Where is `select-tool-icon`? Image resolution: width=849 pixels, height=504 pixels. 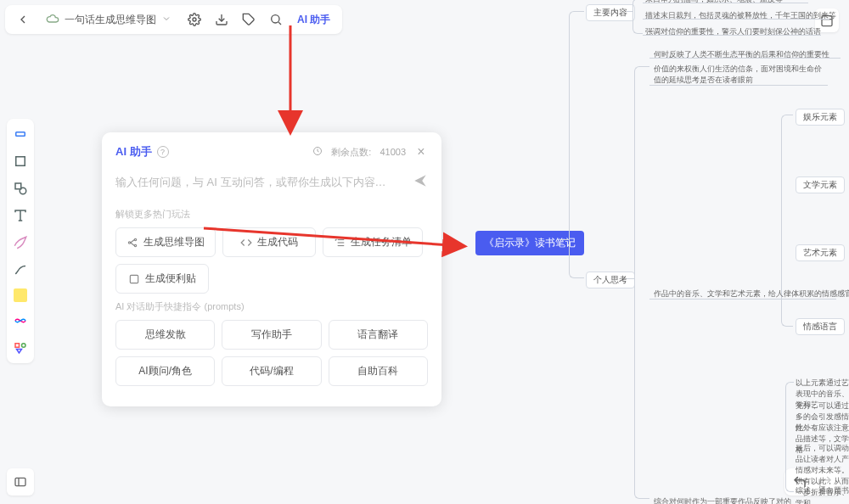
select-tool-icon is located at coordinates (20, 134).